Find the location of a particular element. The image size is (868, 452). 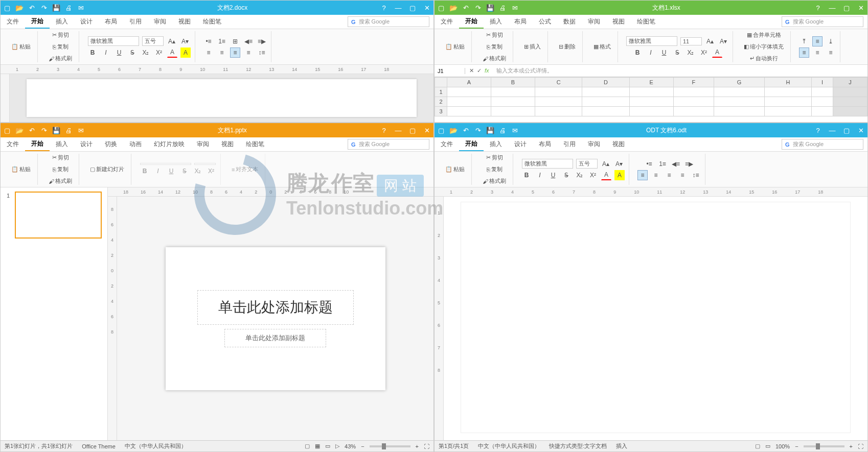

col-header: I is located at coordinates (823, 83).